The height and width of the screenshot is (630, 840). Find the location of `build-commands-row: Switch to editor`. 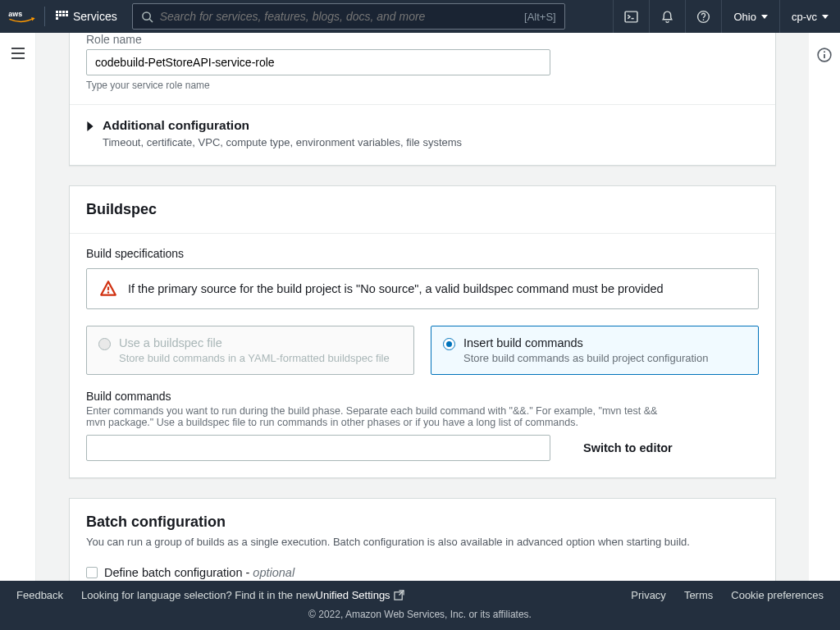

build-commands-row: Switch to editor is located at coordinates (422, 448).